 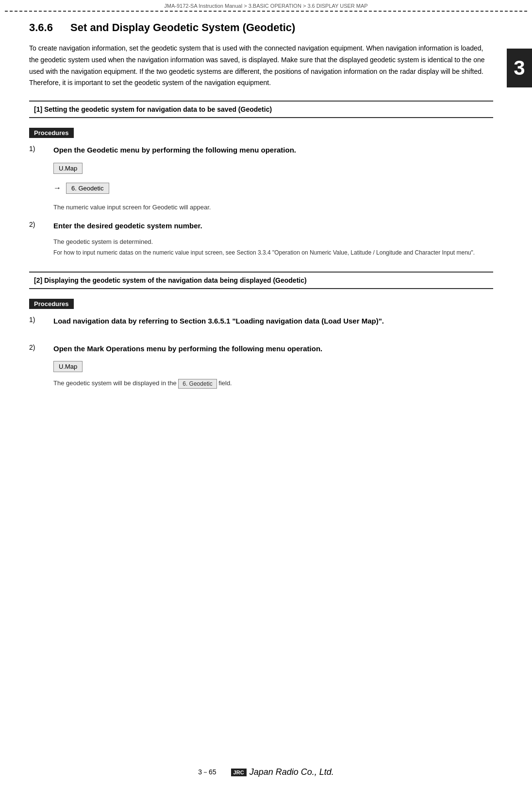 What do you see at coordinates (273, 151) in the screenshot?
I see `step-1-bold: Open the Geodetic menu by performing the…` at bounding box center [273, 151].